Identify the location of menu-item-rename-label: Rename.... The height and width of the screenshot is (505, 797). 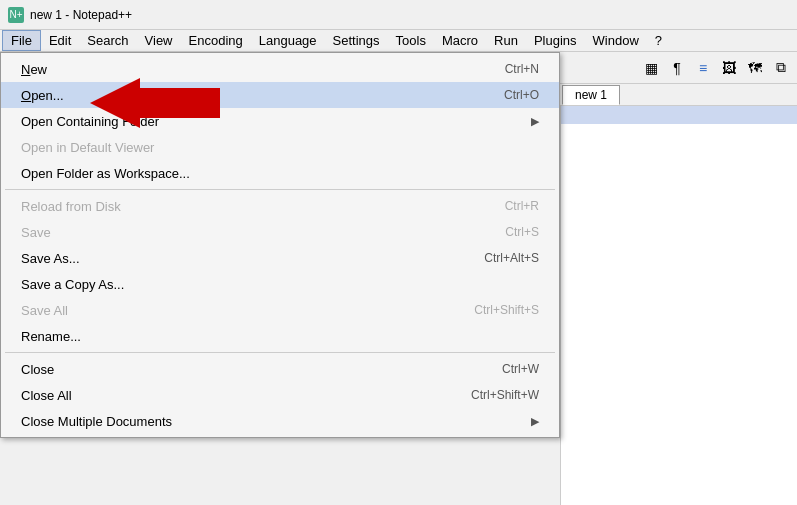
(51, 336).